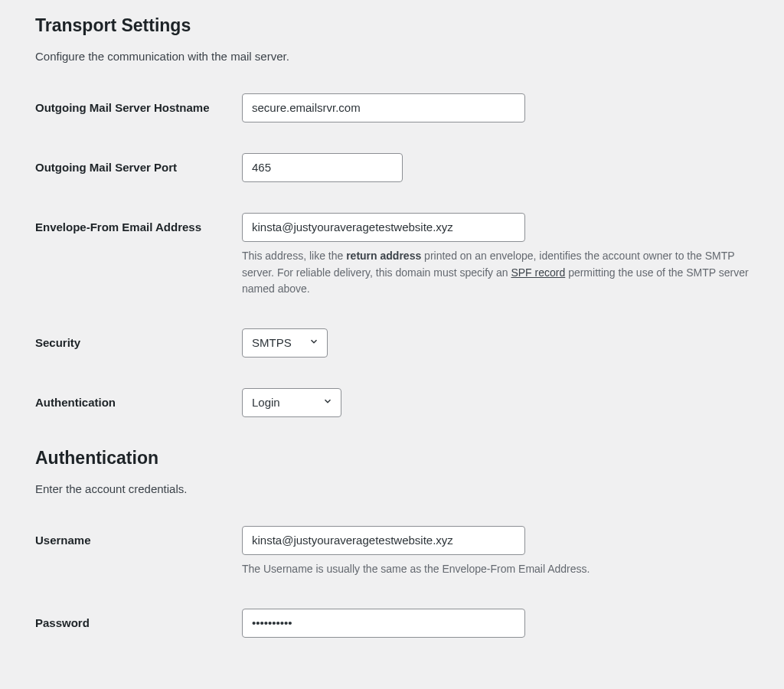  Describe the element at coordinates (285, 343) in the screenshot. I see `security-select: SMTPS` at that location.